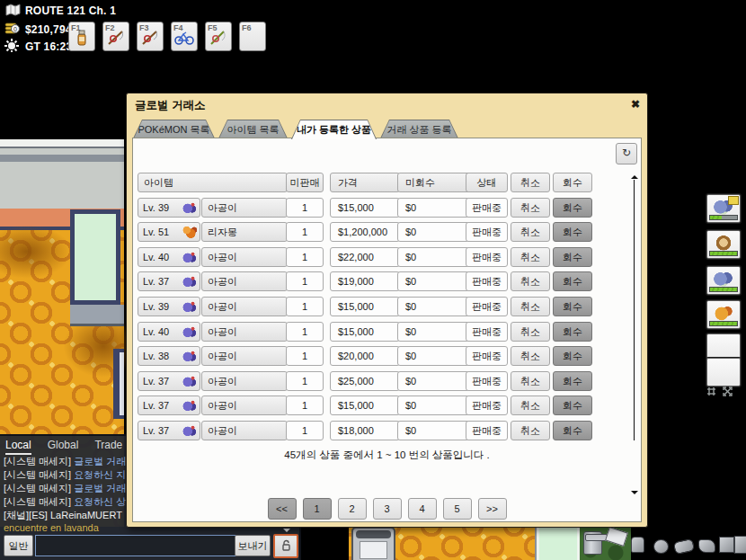  What do you see at coordinates (116, 36) in the screenshot?
I see `hotkey-slot-f2: F2` at bounding box center [116, 36].